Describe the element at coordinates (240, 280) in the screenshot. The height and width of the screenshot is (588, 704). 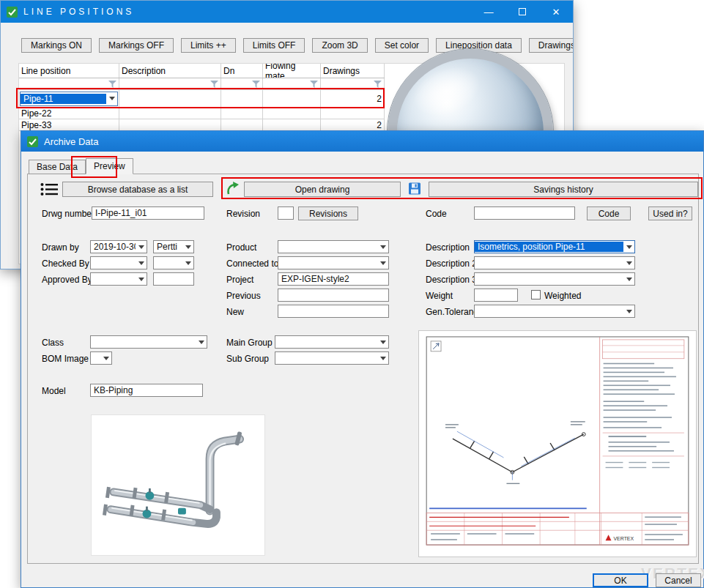
I see `project-label: Project` at that location.